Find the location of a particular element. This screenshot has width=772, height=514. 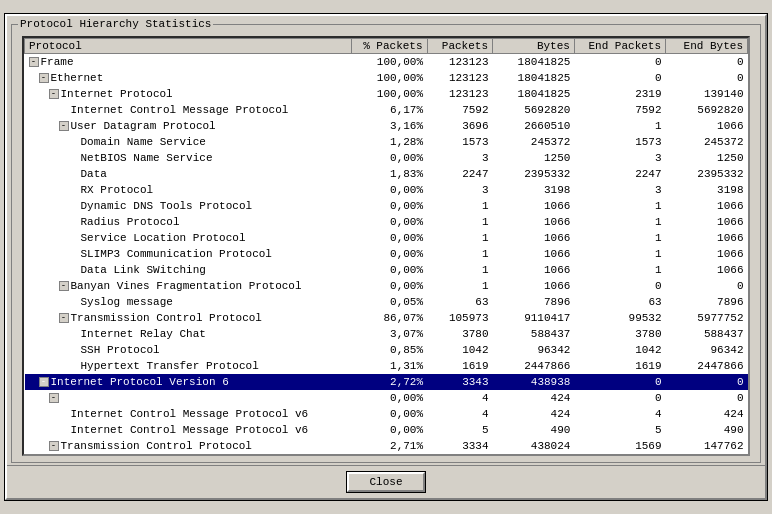

table-row: -0,00%442400 is located at coordinates (386, 398).